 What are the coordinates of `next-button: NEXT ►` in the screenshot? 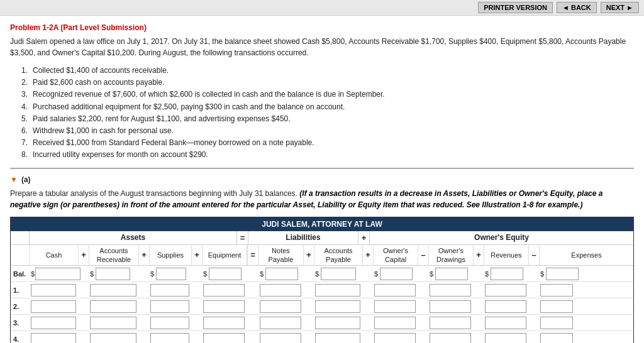 It's located at (620, 8).